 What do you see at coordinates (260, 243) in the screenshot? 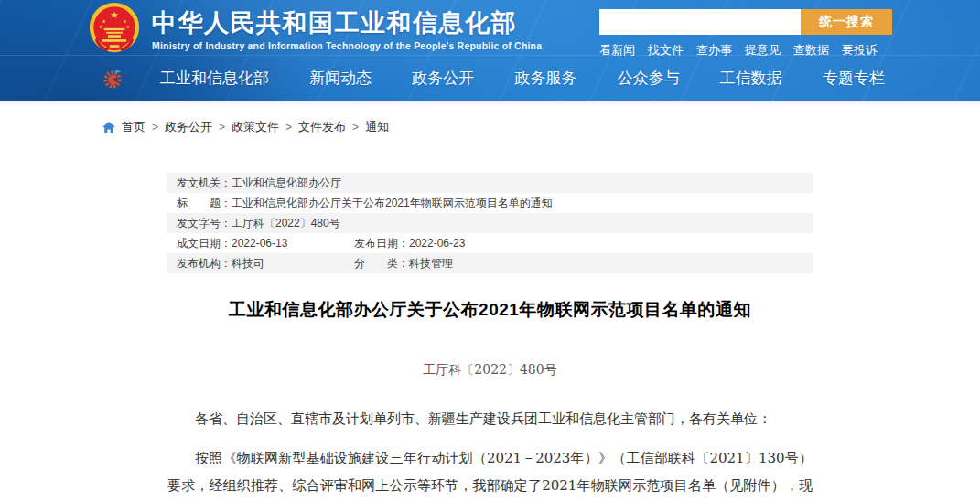
I see `meta-value: 2022-06-13` at bounding box center [260, 243].